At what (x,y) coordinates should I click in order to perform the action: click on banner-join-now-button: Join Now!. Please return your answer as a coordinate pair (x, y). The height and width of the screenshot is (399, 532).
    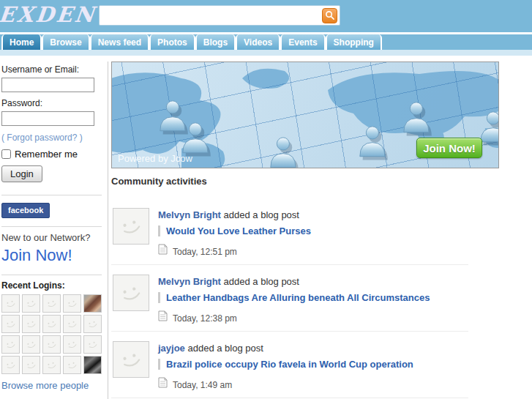
    Looking at the image, I should click on (449, 148).